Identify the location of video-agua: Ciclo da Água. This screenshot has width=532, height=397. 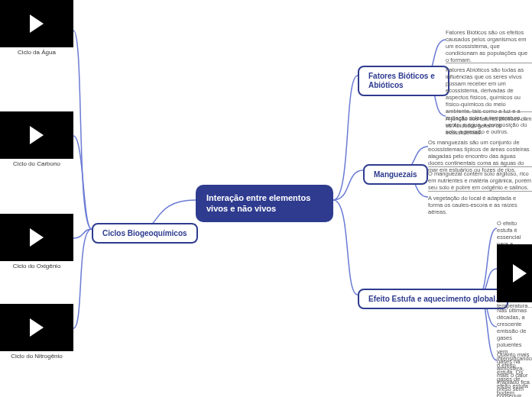
(37, 27).